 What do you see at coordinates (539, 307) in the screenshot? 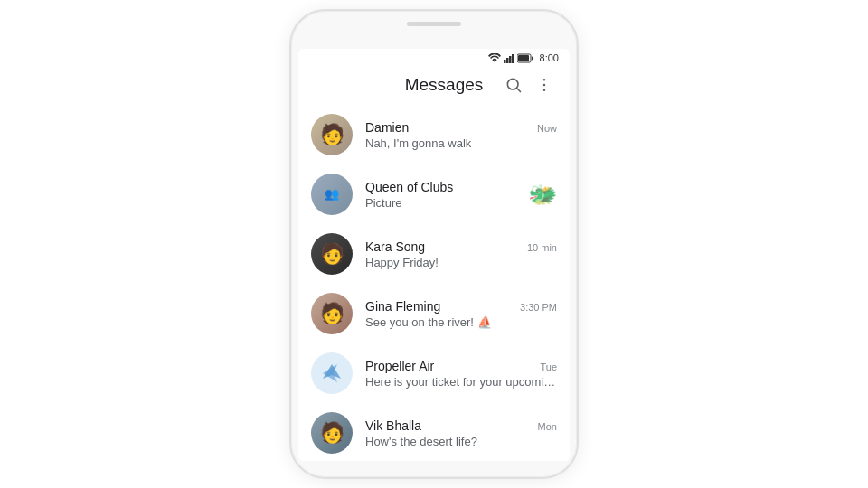
I see `message-time: 3:30 PM` at bounding box center [539, 307].